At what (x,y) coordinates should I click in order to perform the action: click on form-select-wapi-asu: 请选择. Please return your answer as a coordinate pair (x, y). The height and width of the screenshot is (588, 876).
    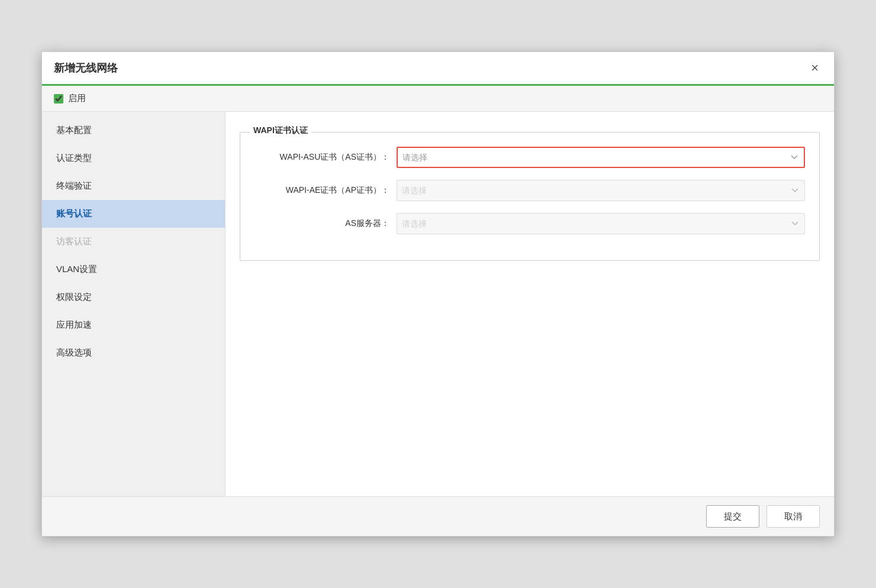
    Looking at the image, I should click on (601, 157).